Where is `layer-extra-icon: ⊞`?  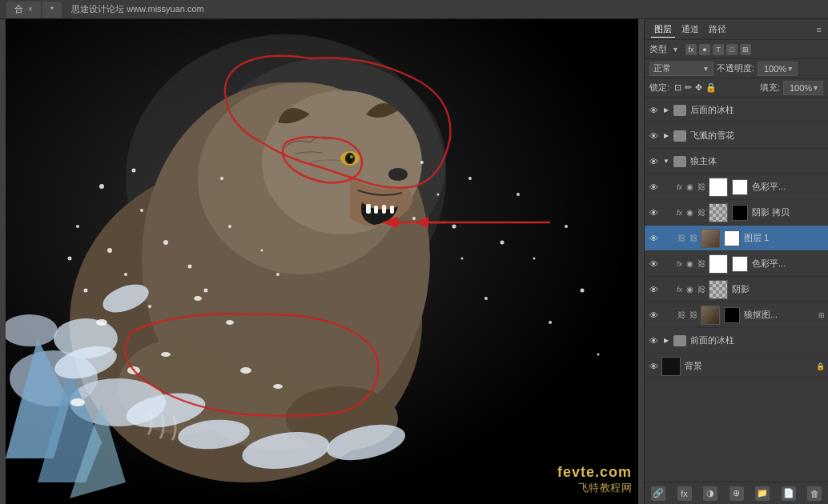
layer-extra-icon: ⊞ is located at coordinates (822, 315).